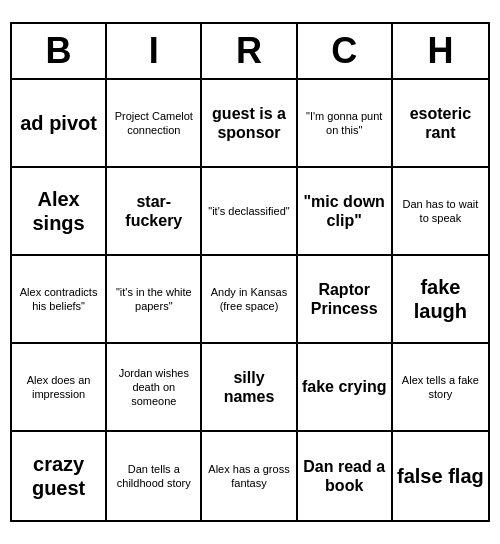 Image resolution: width=500 pixels, height=544 pixels. I want to click on bingo-cell: Dan has to wait to speak, so click(440, 212).